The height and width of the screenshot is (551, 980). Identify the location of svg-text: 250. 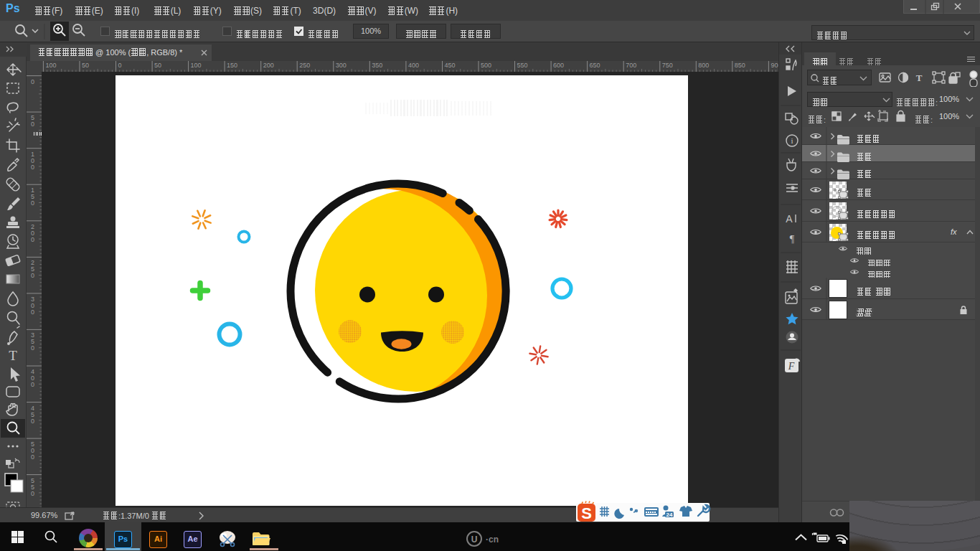
(304, 65).